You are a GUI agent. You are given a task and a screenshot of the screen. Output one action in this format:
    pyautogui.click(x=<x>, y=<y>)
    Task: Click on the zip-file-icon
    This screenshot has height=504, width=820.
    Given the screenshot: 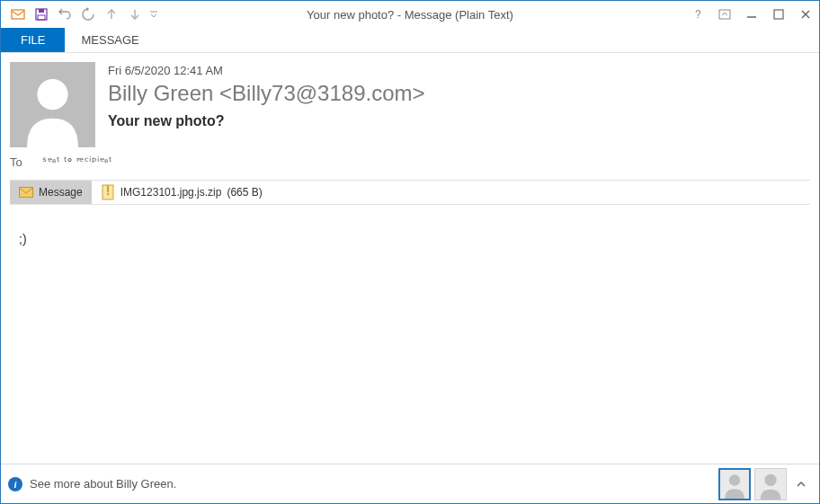 What is the action you would take?
    pyautogui.click(x=108, y=192)
    